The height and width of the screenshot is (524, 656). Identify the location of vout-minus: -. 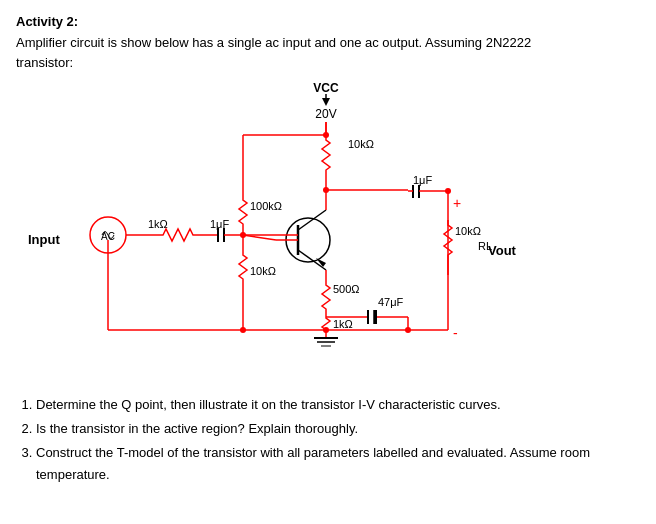
(456, 333).